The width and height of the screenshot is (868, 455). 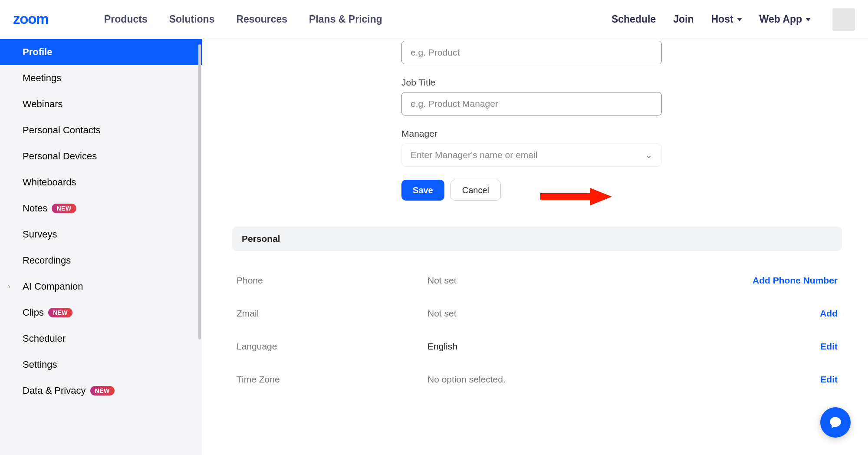 What do you see at coordinates (54, 391) in the screenshot?
I see `sidebar-item-label: Data & Privacy` at bounding box center [54, 391].